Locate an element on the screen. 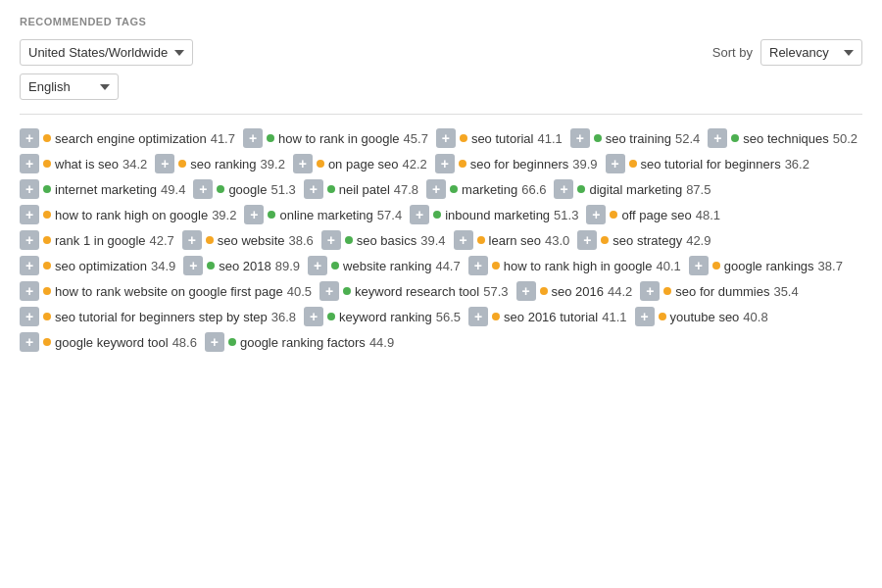 This screenshot has height=588, width=882. tag-score: 49.4 is located at coordinates (172, 190).